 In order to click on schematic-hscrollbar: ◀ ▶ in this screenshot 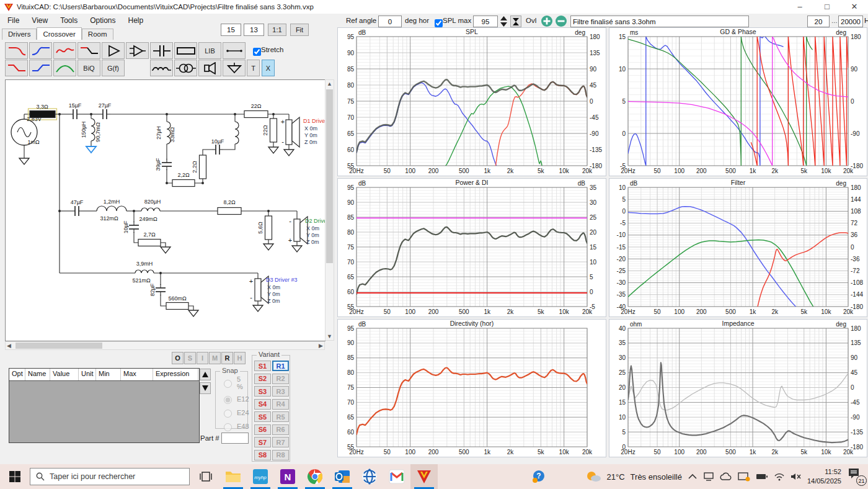, I will do `click(165, 346)`.